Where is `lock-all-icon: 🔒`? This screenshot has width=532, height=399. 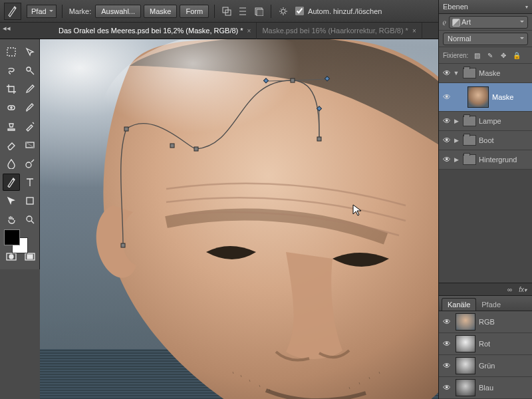
lock-all-icon: 🔒 is located at coordinates (517, 55).